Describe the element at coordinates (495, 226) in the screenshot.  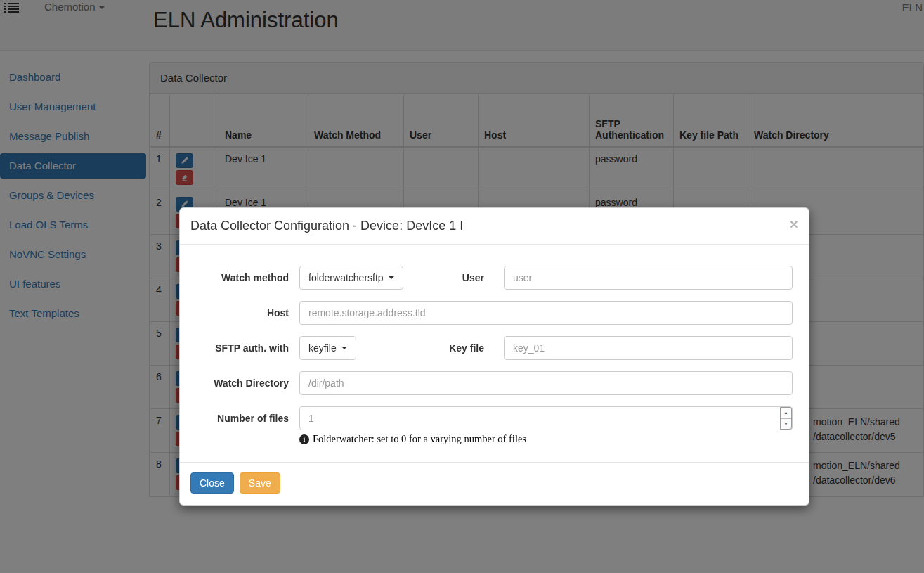
I see `modal-title: Data Collector Configuration - Device` at that location.